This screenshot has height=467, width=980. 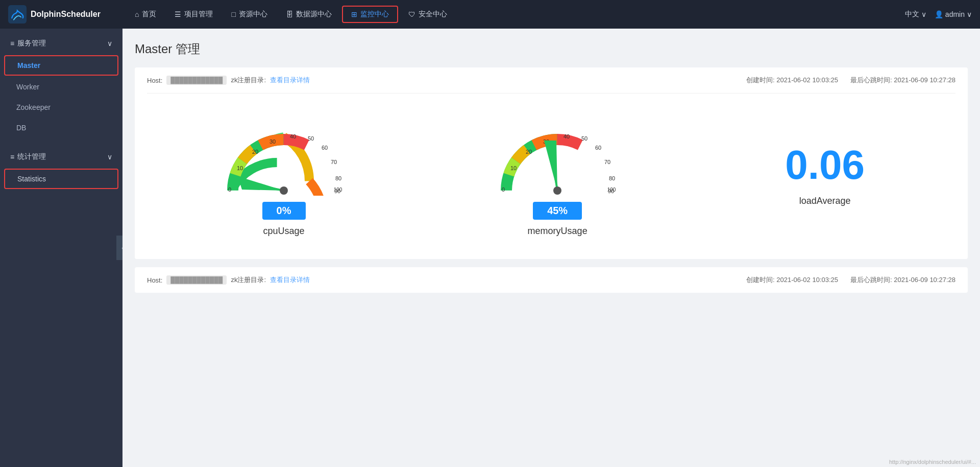 I want to click on logo-icon, so click(x=17, y=14).